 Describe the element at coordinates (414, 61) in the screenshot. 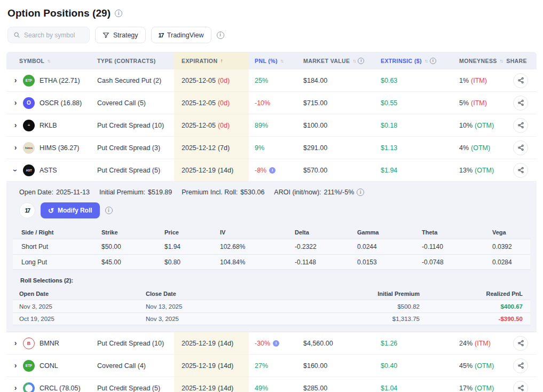

I see `header-extrinsic: EXTRINSIC ($)↑↓i` at that location.